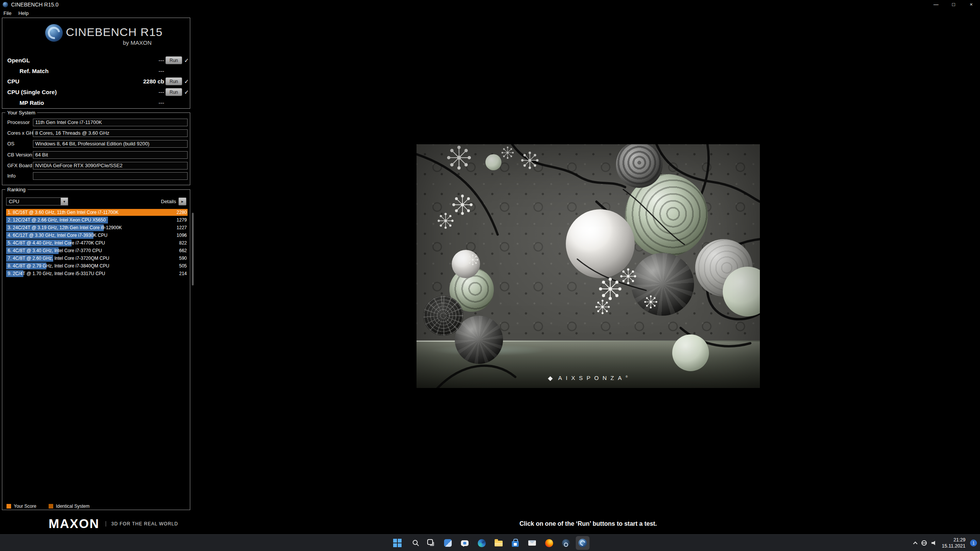 This screenshot has width=980, height=551. I want to click on opengl-check-icon: ✓, so click(187, 60).